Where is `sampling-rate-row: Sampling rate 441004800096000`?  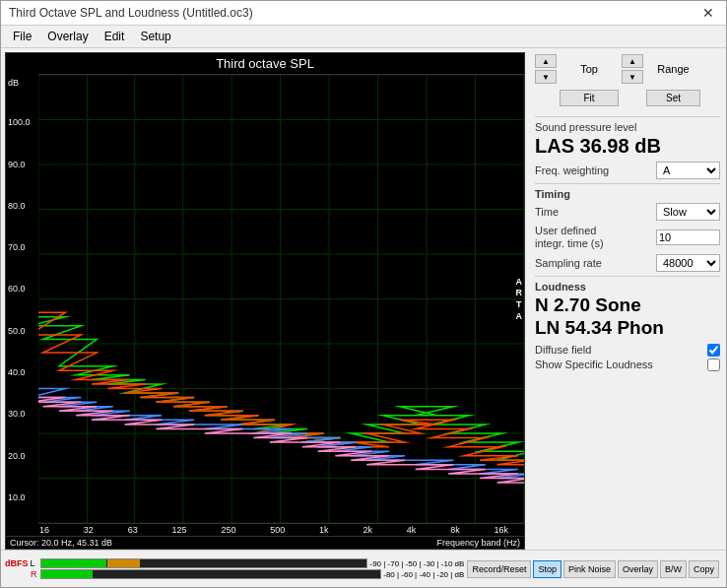
sampling-rate-row: Sampling rate 441004800096000 is located at coordinates (628, 263).